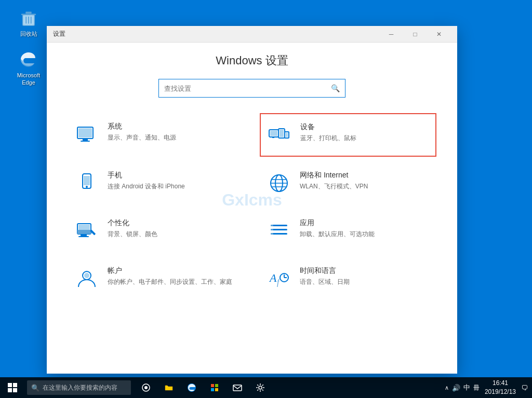  Describe the element at coordinates (348, 279) in the screenshot. I see `settings-item-time-language: A f 时间和语言 语音、区域、日期` at that location.